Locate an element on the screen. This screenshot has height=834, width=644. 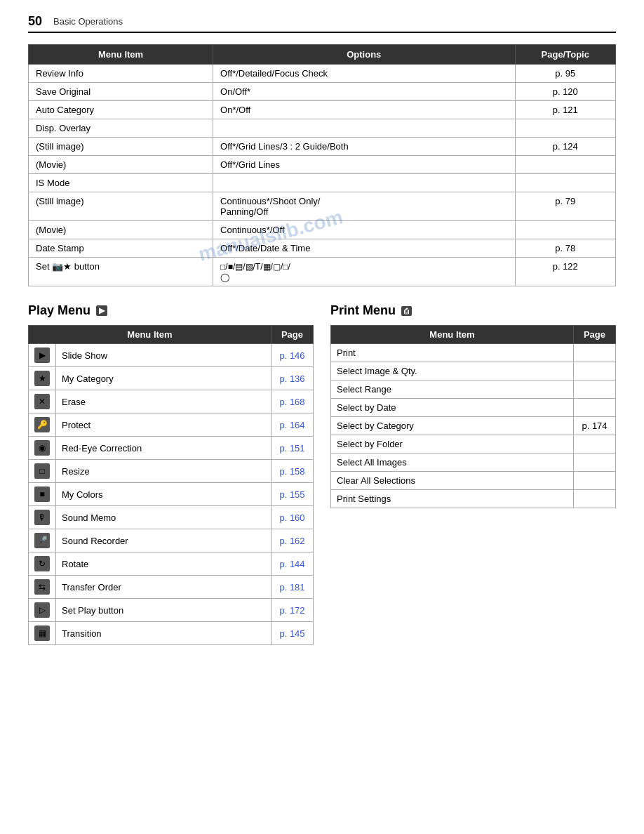
page-cell: p. 79 is located at coordinates (565, 206).